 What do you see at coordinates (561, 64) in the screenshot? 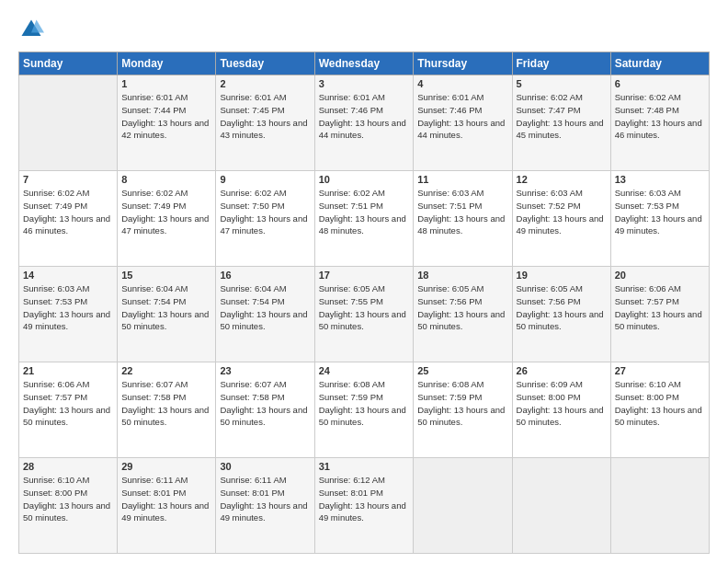
I see `calendar-header-friday: Friday` at bounding box center [561, 64].